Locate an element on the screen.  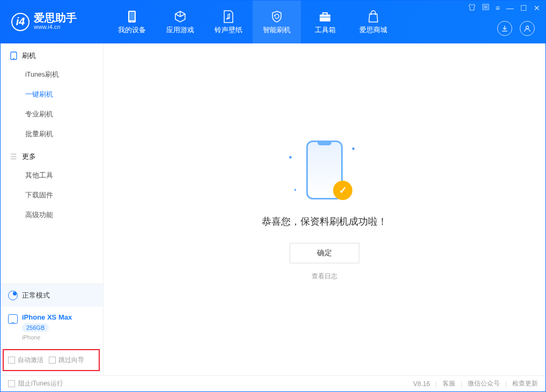
list-icon is located at coordinates (486, 8).